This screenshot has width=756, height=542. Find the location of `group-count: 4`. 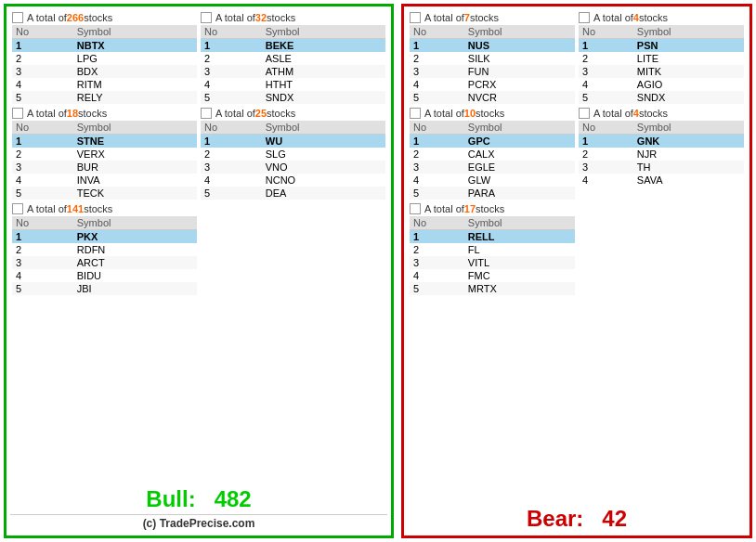

group-count: 4 is located at coordinates (636, 113).